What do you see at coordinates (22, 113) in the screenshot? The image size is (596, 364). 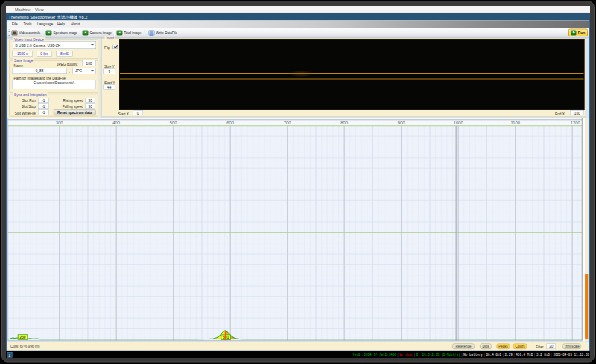 I see `slot-writefile-label: Slot WriteFile` at bounding box center [22, 113].